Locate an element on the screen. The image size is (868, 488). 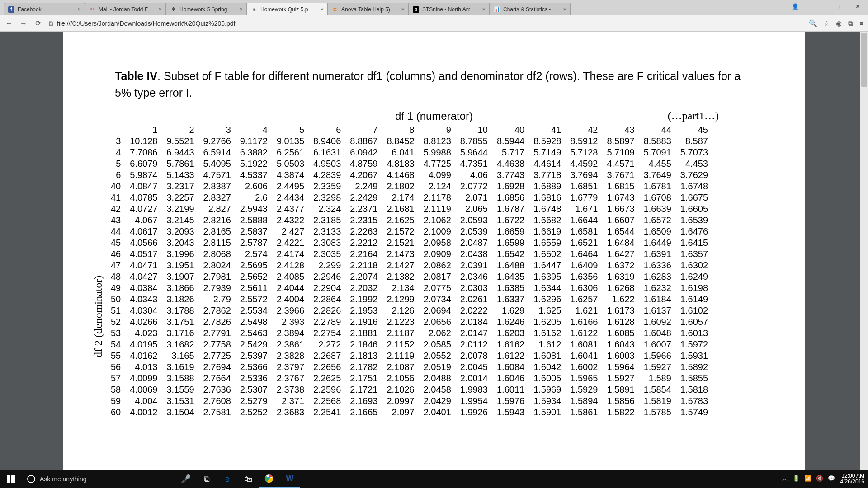
table-row: 454.05663.20432.81152.57872.42212.30832.… is located at coordinates (410, 243).